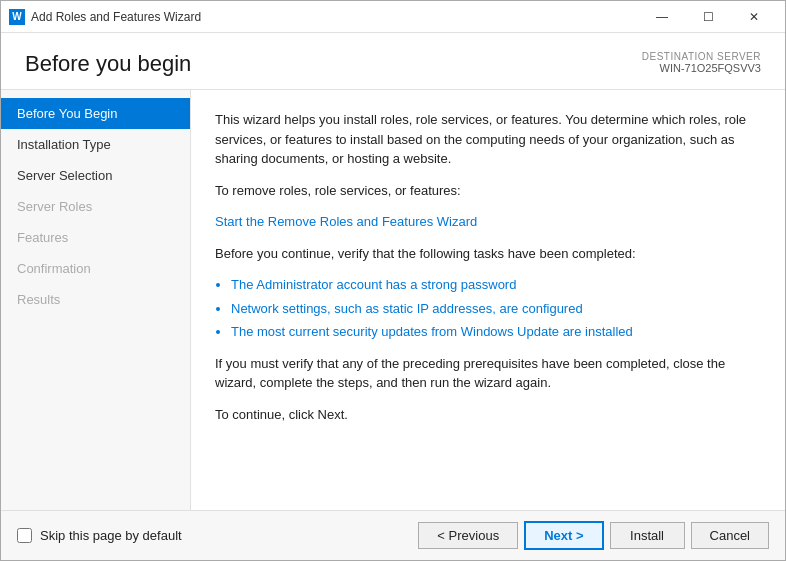 This screenshot has width=786, height=561. Describe the element at coordinates (702, 62) in the screenshot. I see `destination-server-info: DESTINATION SERVER WIN-71O25FQSVV3` at that location.